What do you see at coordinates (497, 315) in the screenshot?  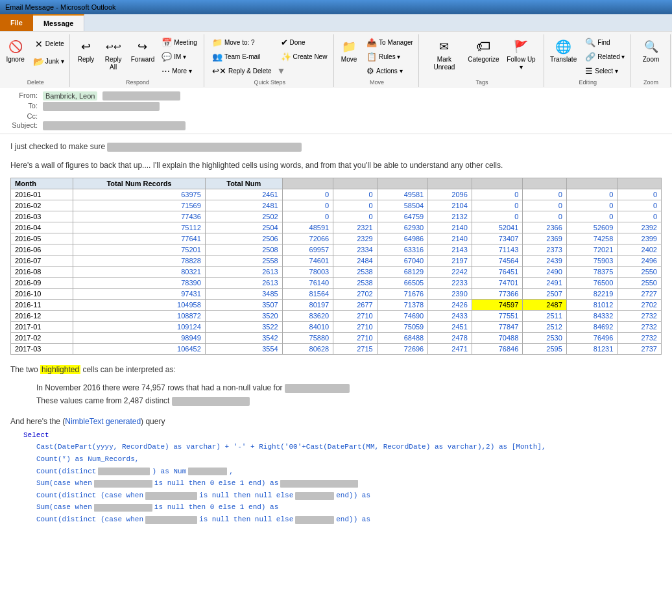 I see `cell-value: 77551` at bounding box center [497, 315].